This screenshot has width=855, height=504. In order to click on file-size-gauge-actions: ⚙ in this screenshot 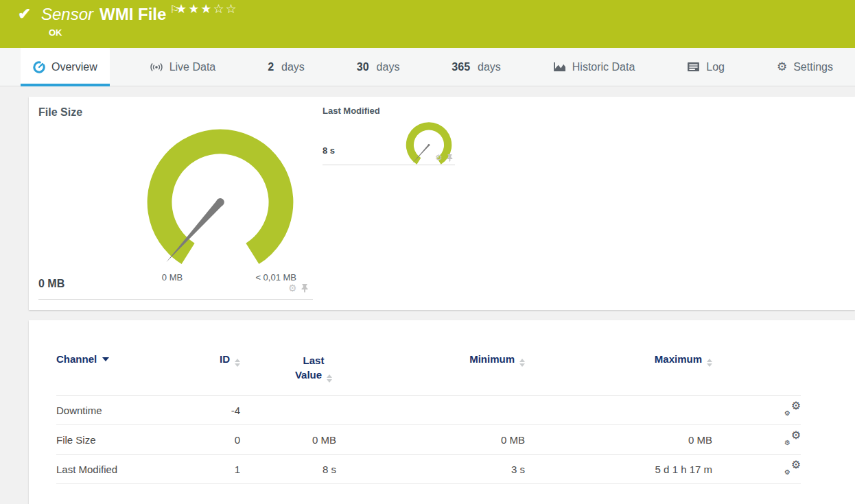, I will do `click(298, 288)`.